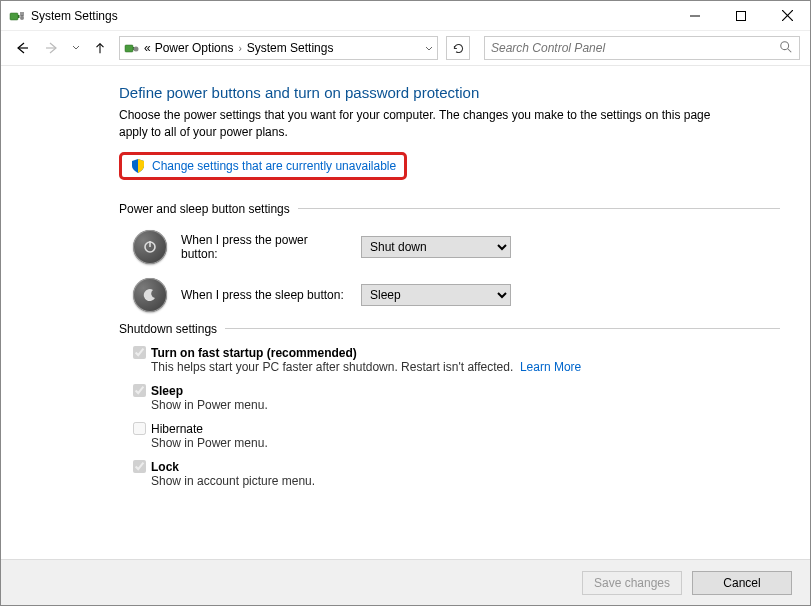  Describe the element at coordinates (167, 391) in the screenshot. I see `sleep-label: Sleep` at that location.